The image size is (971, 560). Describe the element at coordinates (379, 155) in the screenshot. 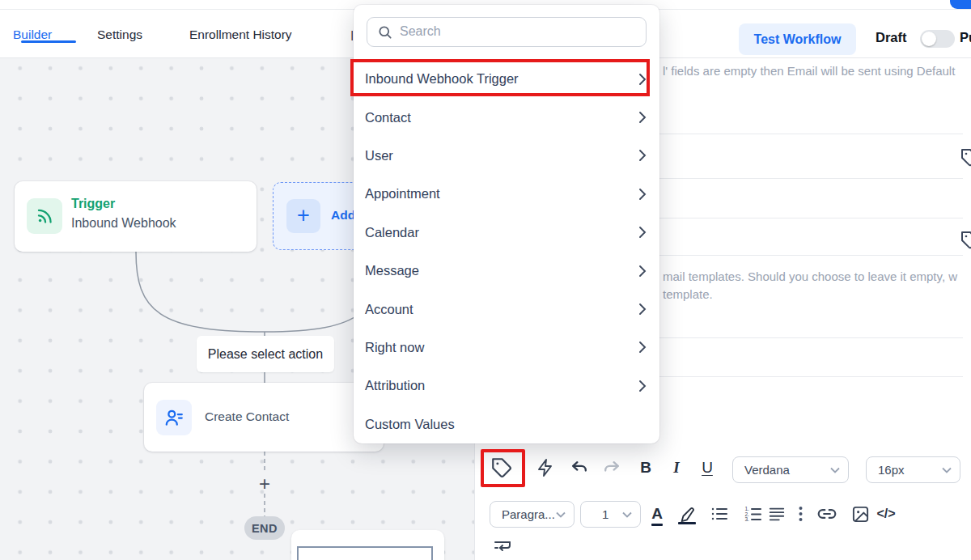

I see `menu-item-label: User` at that location.